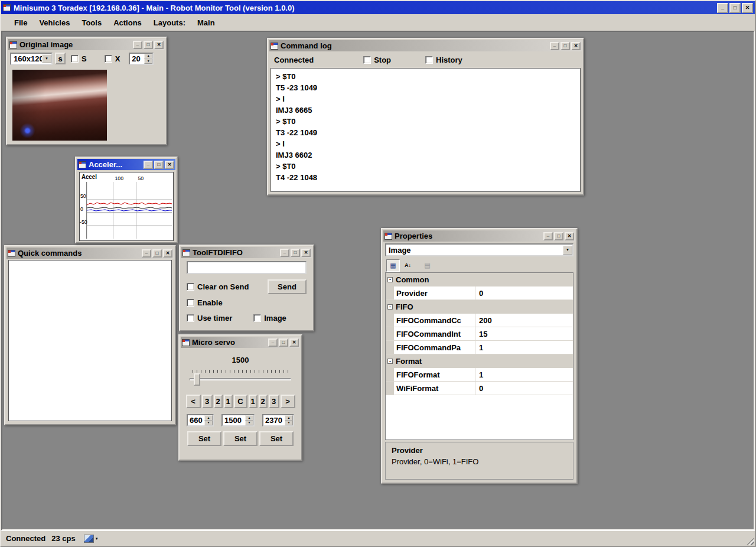 This screenshot has width=756, height=547. Describe the element at coordinates (480, 347) in the screenshot. I see `property-row: FIFOCommandPa 1` at that location.